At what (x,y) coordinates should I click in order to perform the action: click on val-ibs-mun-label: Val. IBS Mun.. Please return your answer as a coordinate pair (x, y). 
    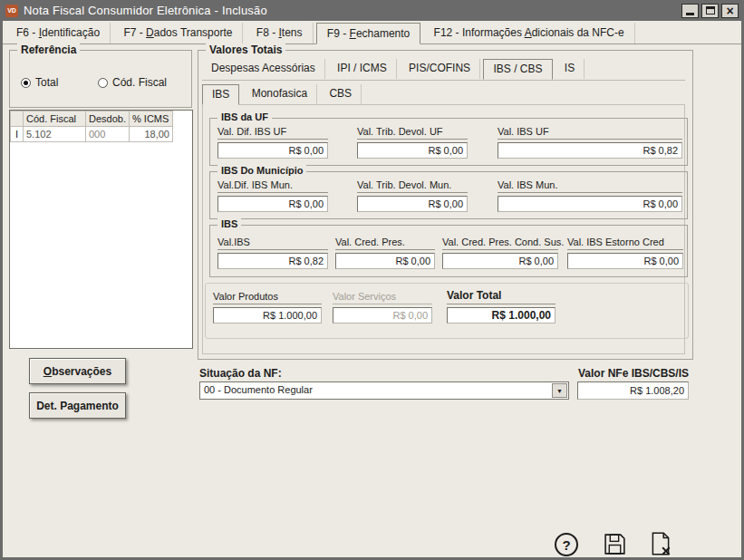
    Looking at the image, I should click on (590, 187).